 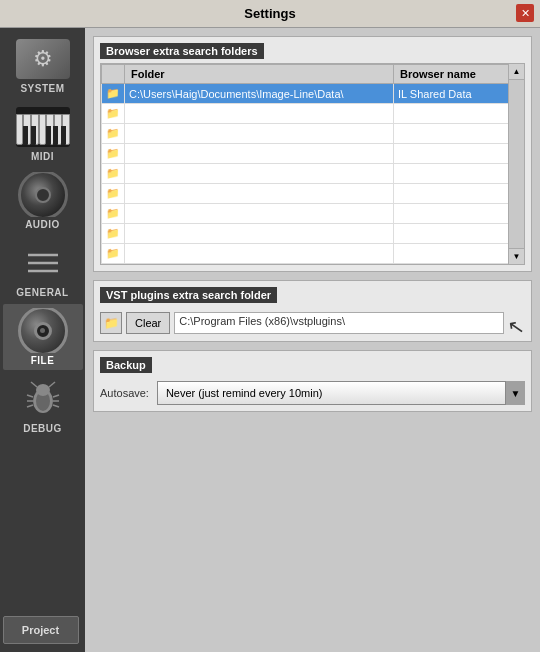 What do you see at coordinates (312, 381) in the screenshot?
I see `backup-section: Backup Autosave: Never (just remind ever…` at bounding box center [312, 381].